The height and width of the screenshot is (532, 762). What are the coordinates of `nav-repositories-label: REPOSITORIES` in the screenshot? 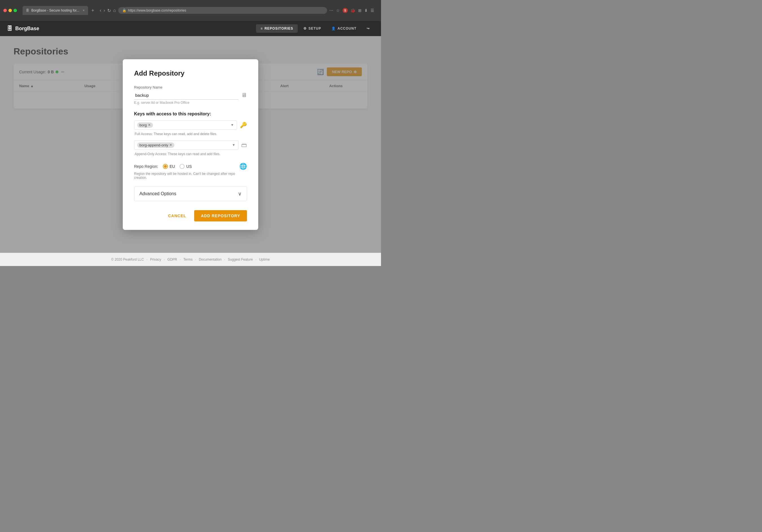 It's located at (279, 29).